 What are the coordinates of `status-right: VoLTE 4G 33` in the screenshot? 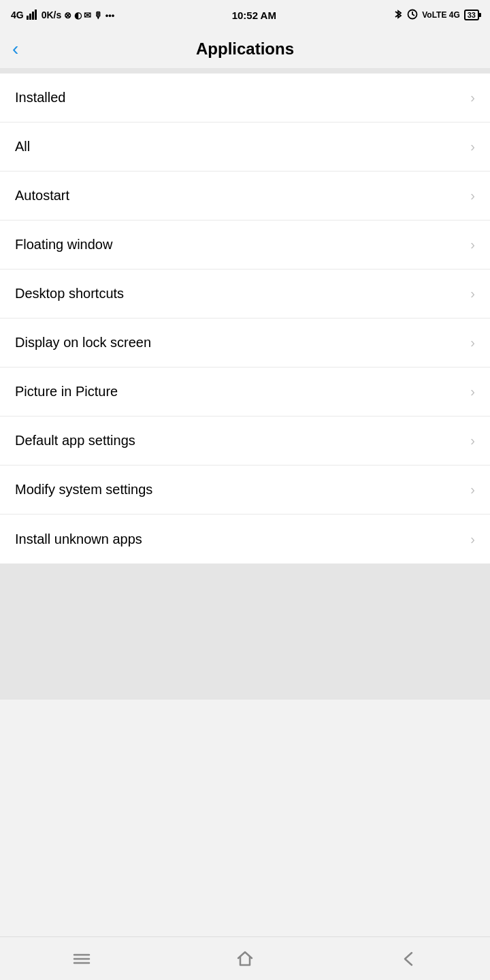 It's located at (436, 15).